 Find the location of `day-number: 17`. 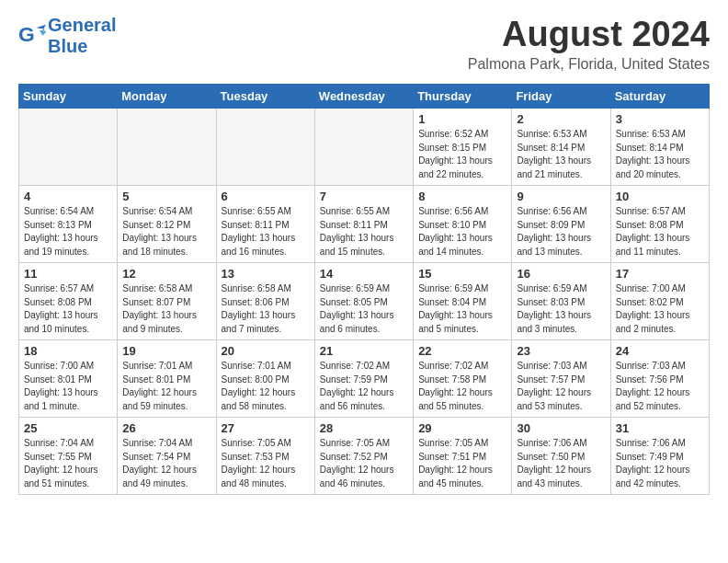

day-number: 17 is located at coordinates (660, 274).